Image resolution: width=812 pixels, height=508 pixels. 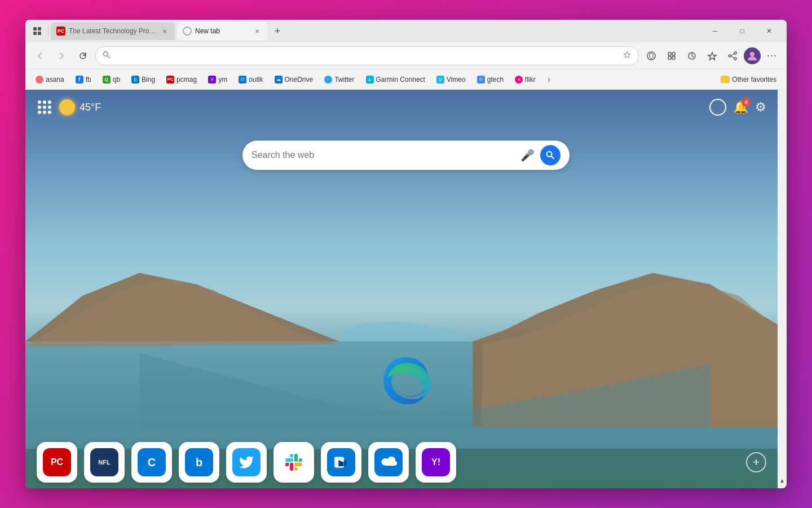 I want to click on browser-menu-icon, so click(x=38, y=31).